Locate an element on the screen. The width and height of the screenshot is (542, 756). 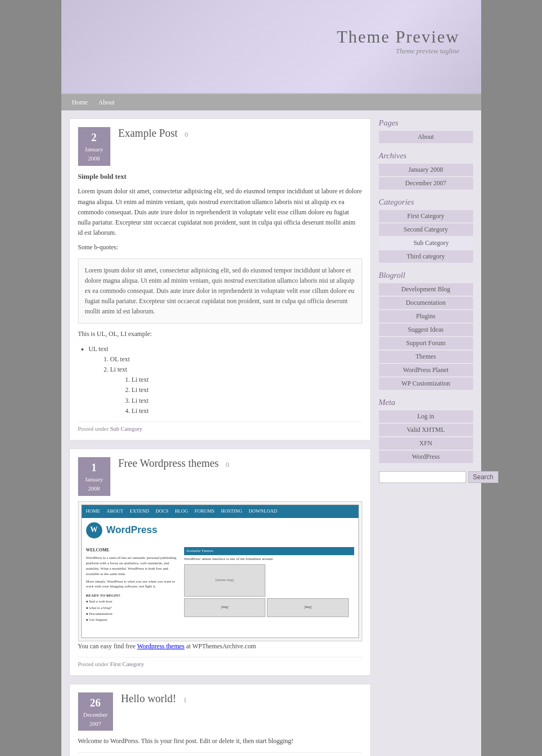
post-3-day: 26 is located at coordinates (96, 703).